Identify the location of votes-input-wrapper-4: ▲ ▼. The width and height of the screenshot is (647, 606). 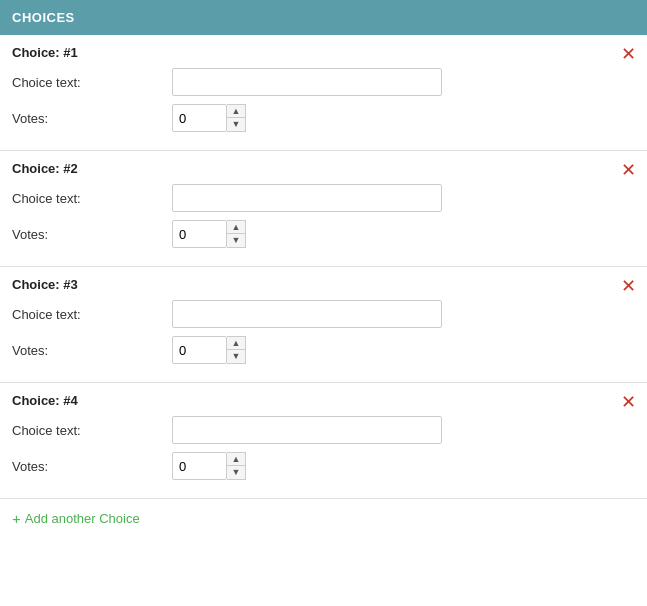
(209, 466).